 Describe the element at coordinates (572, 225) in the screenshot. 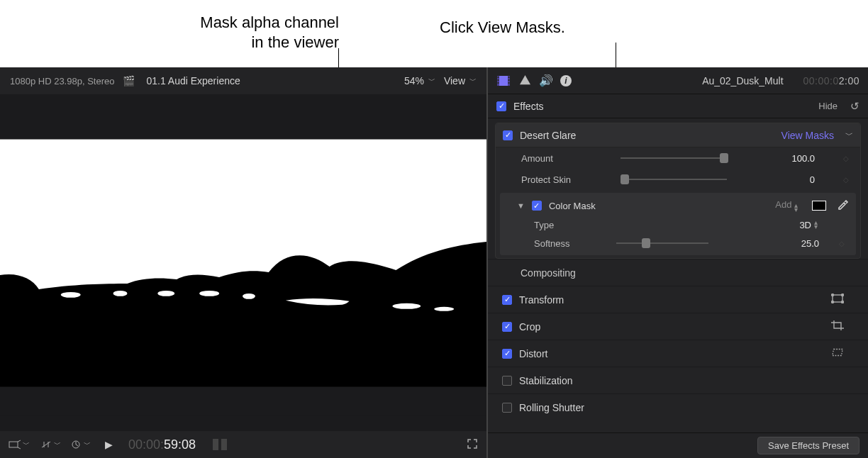

I see `type-label: Type` at that location.